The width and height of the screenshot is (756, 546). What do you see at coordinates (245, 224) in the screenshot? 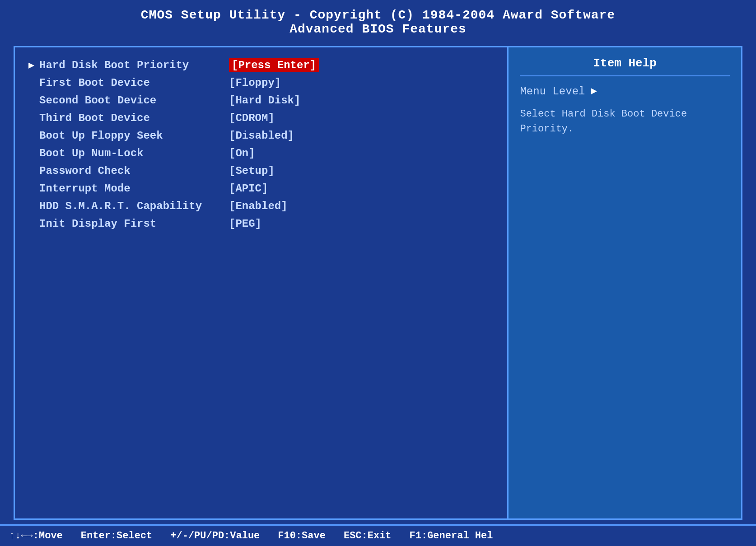
I see `menu-value-9: [PEG]` at bounding box center [245, 224].